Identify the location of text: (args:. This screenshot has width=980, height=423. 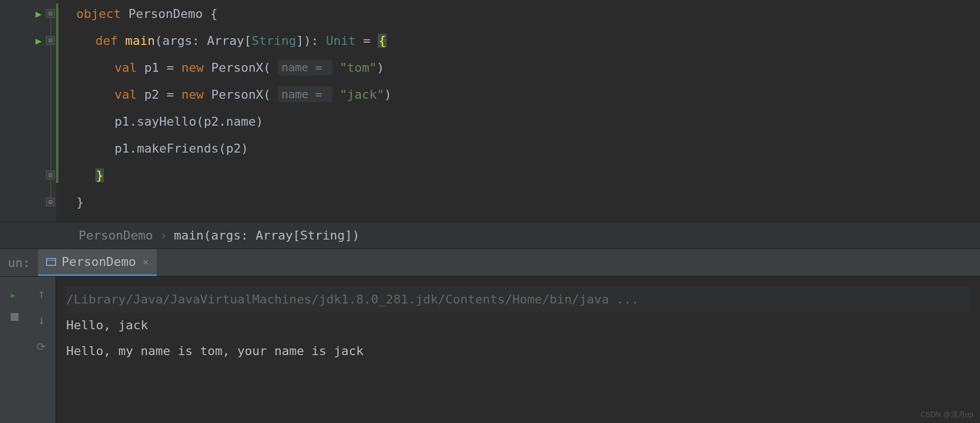
(181, 40).